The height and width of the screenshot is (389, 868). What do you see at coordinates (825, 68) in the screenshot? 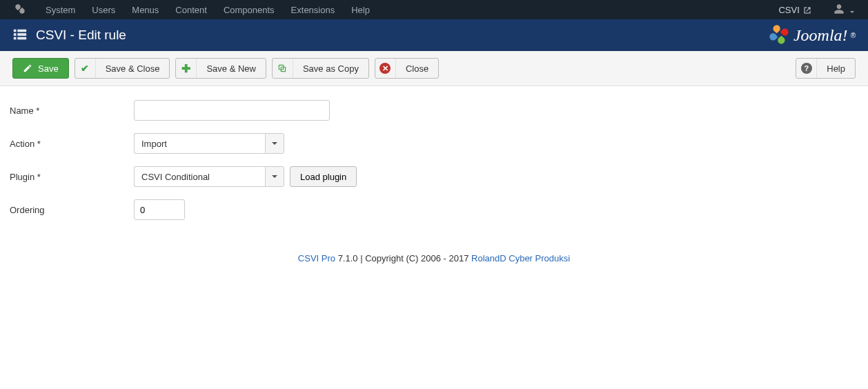
I see `help-button: ? Help` at bounding box center [825, 68].